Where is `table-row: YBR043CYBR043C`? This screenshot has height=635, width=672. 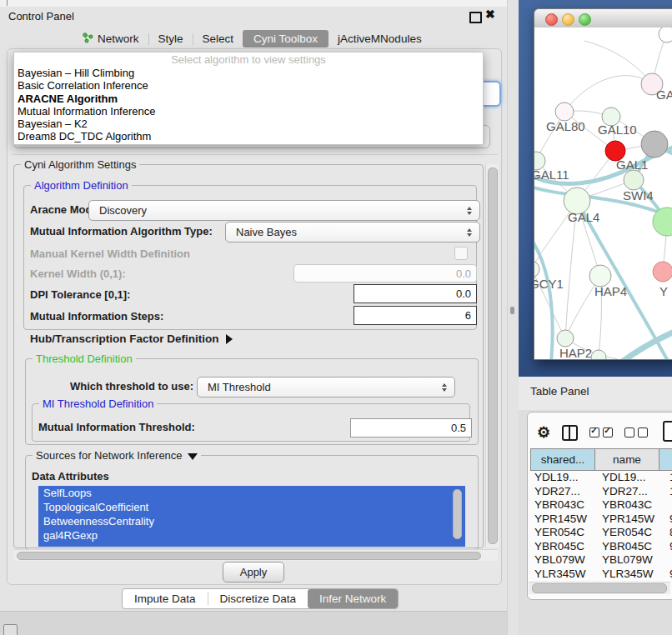 table-row: YBR043CYBR043C is located at coordinates (601, 505).